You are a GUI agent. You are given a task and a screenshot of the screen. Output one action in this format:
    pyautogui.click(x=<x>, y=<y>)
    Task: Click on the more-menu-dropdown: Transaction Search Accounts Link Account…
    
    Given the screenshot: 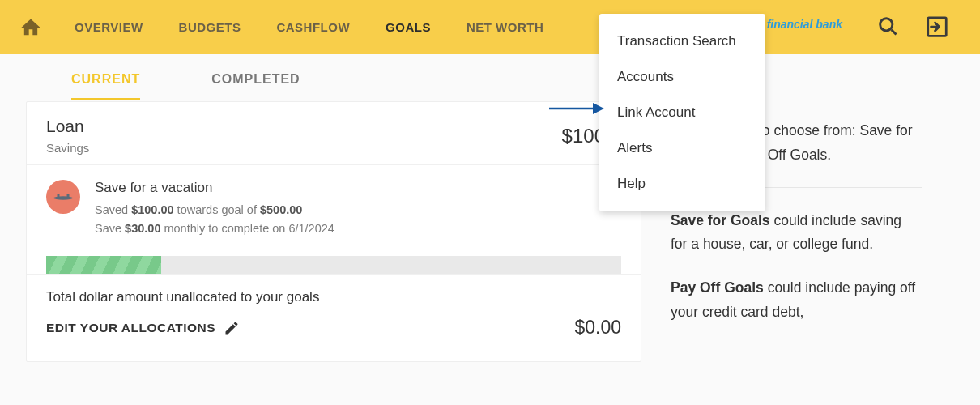 What is the action you would take?
    pyautogui.click(x=682, y=113)
    